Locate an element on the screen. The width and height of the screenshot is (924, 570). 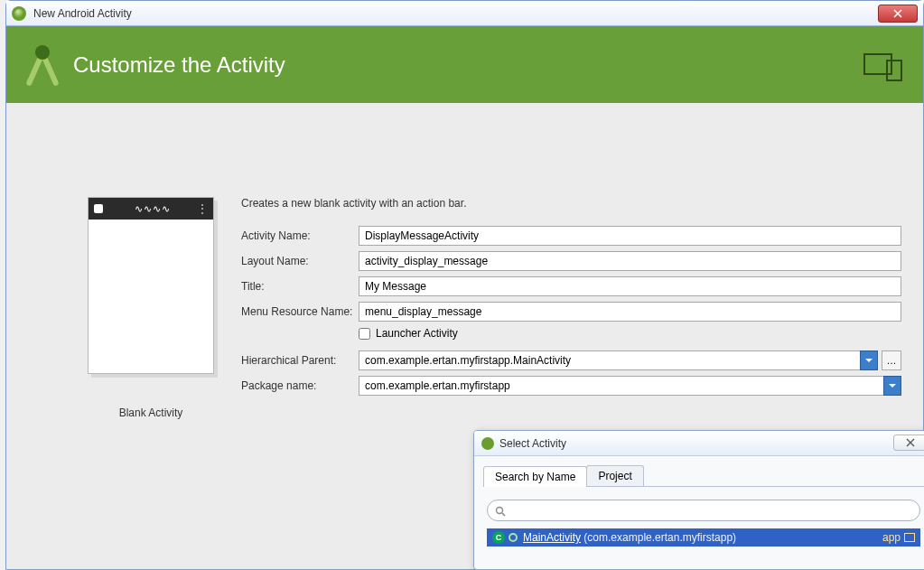
select-activity-search-input is located at coordinates (704, 510).